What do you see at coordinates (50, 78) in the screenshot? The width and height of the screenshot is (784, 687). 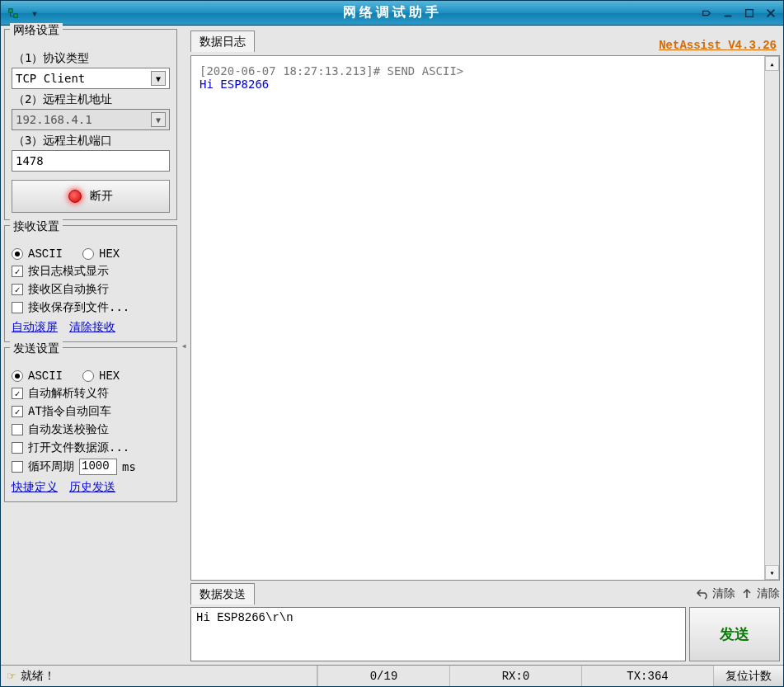 I see `protocol-value: TCP Client` at bounding box center [50, 78].